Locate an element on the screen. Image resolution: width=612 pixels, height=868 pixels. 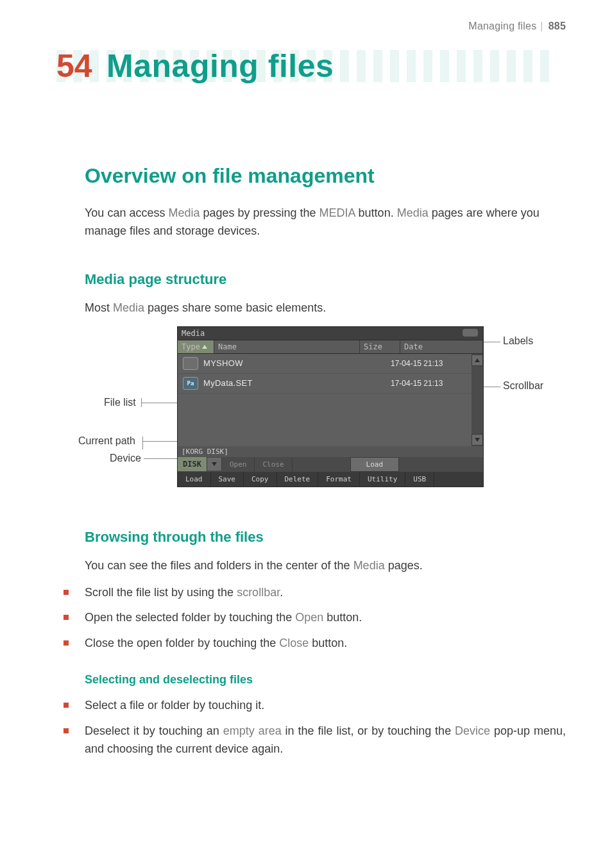
triangle-up-icon is located at coordinates (477, 360).